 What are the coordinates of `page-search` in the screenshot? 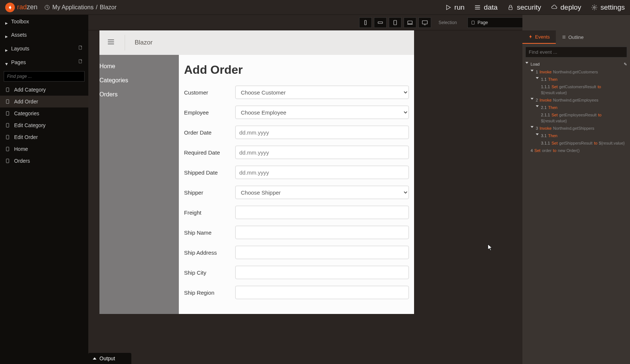 It's located at (44, 76).